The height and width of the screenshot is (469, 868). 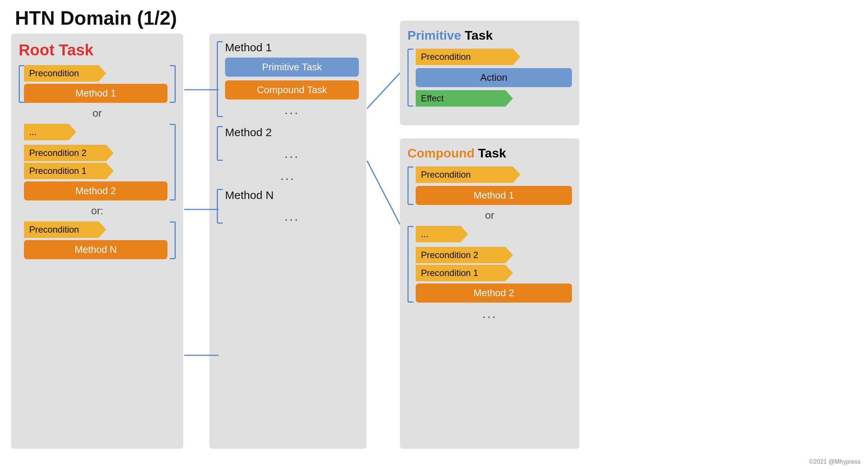 What do you see at coordinates (292, 90) in the screenshot?
I see `middle-compound-task: Compound Task` at bounding box center [292, 90].